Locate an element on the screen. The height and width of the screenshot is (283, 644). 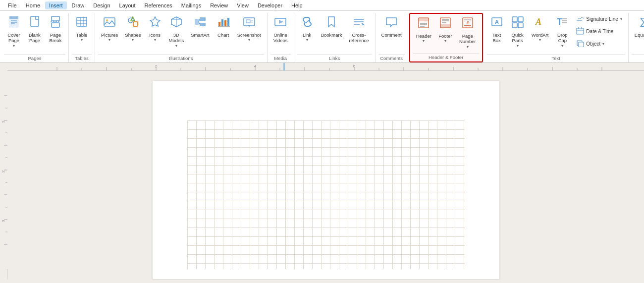
drop-cap-button: T DropCap ▾ is located at coordinates (562, 32).